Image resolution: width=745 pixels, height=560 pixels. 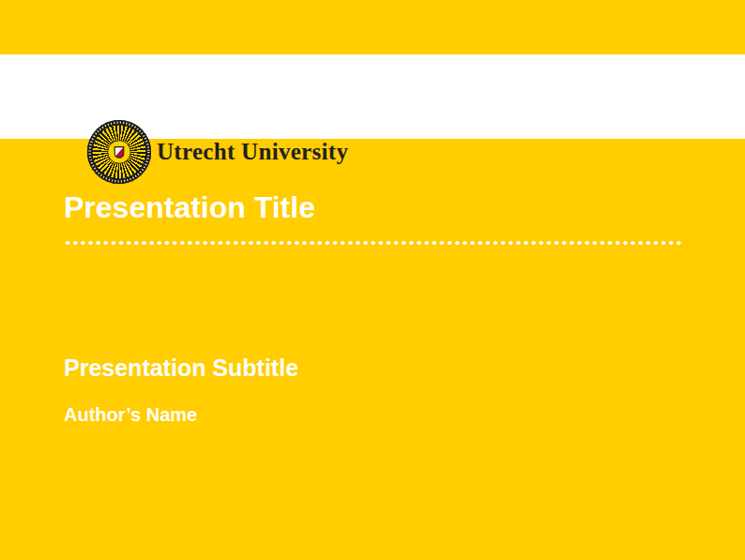 What do you see at coordinates (119, 152) in the screenshot?
I see `sun-seal-icon` at bounding box center [119, 152].